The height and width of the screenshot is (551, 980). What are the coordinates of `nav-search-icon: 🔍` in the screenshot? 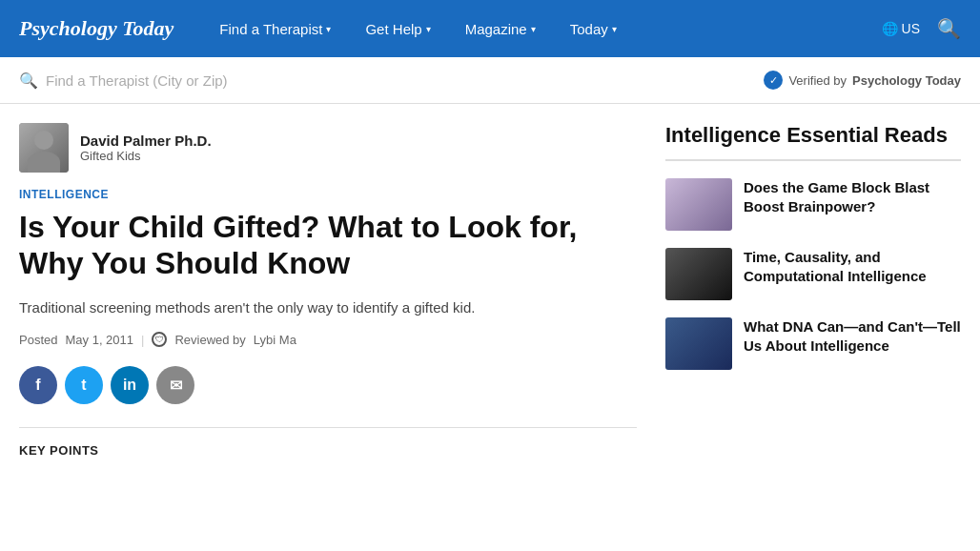 It's located at (949, 29).